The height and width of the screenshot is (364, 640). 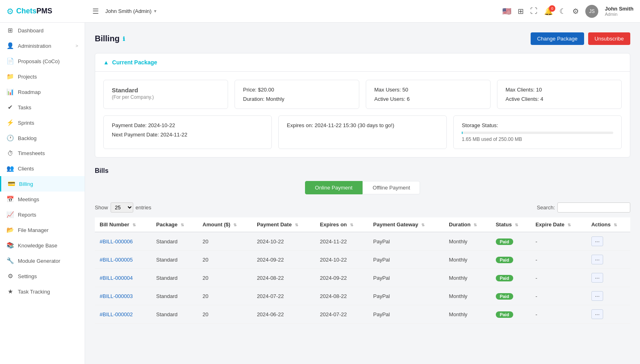 I want to click on show-label: Show, so click(x=101, y=207).